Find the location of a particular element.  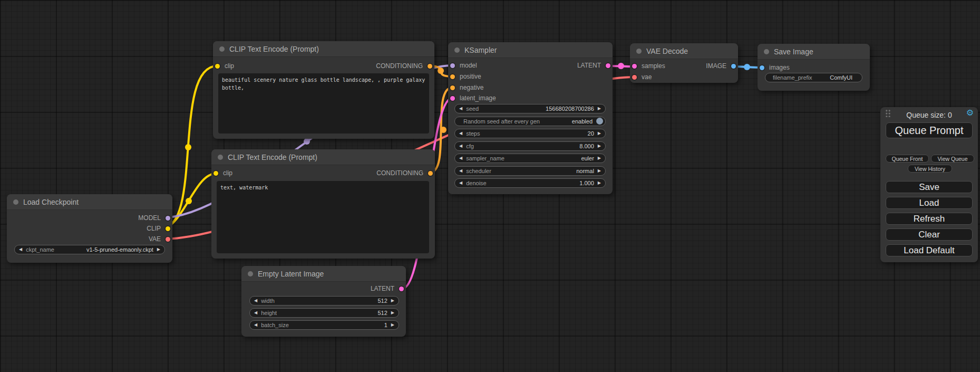

output-slot-vae: VAE is located at coordinates (160, 240).